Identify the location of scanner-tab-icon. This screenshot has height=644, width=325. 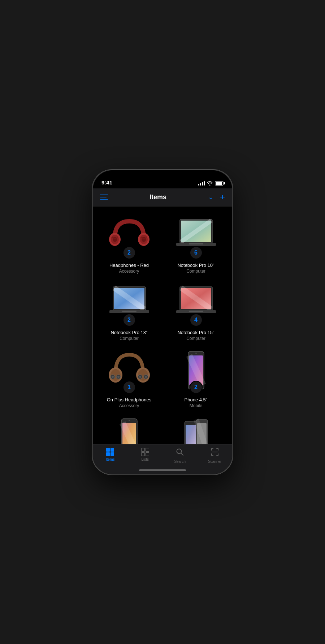
(215, 453).